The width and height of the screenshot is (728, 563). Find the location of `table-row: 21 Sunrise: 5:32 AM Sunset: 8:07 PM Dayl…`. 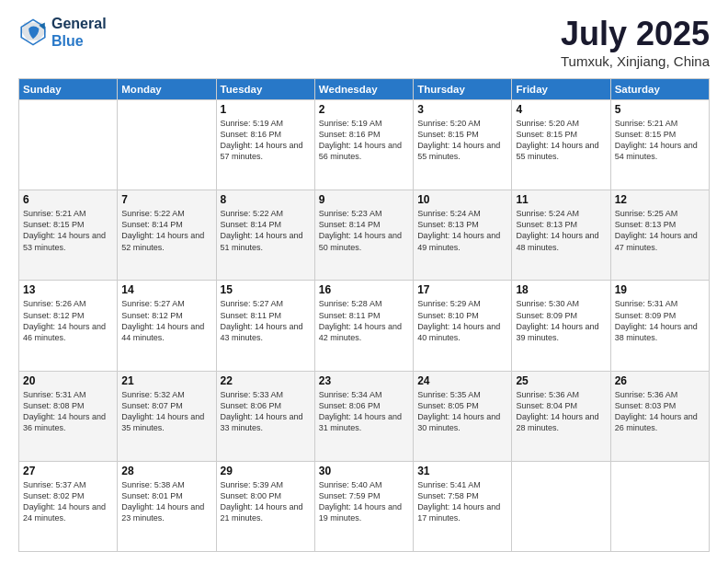

table-row: 21 Sunrise: 5:32 AM Sunset: 8:07 PM Dayl… is located at coordinates (167, 416).